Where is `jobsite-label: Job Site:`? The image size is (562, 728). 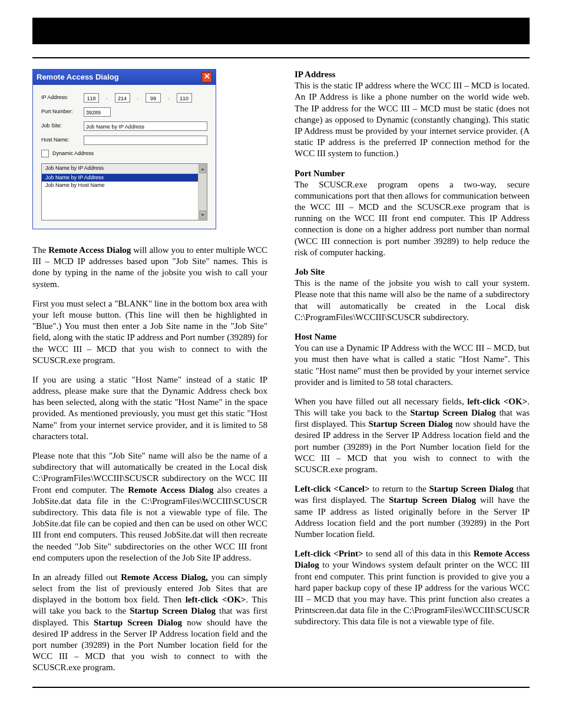
jobsite-label: Job Site: is located at coordinates (59, 126).